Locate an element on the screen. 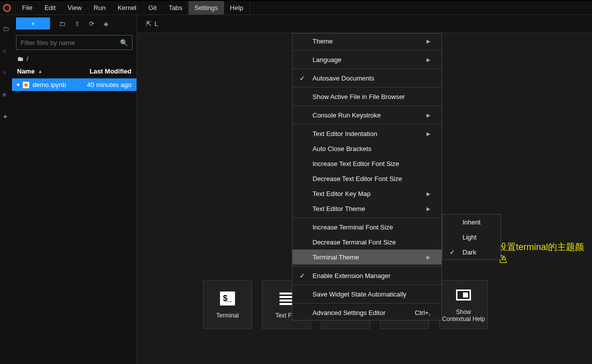  menu-language: Language▶ is located at coordinates (367, 60).